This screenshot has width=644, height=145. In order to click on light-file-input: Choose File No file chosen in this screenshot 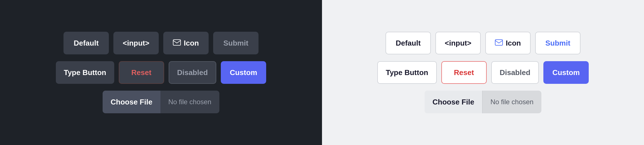, I will do `click(483, 102)`.